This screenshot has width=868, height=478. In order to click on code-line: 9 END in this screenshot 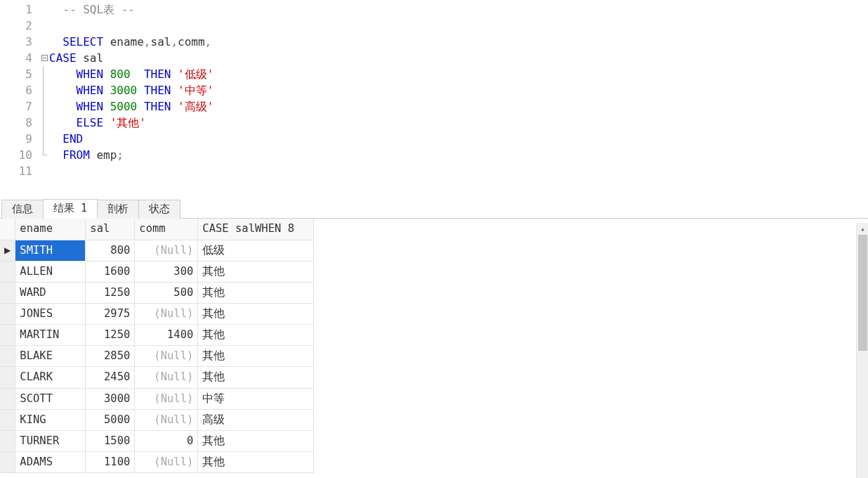, I will do `click(434, 139)`.